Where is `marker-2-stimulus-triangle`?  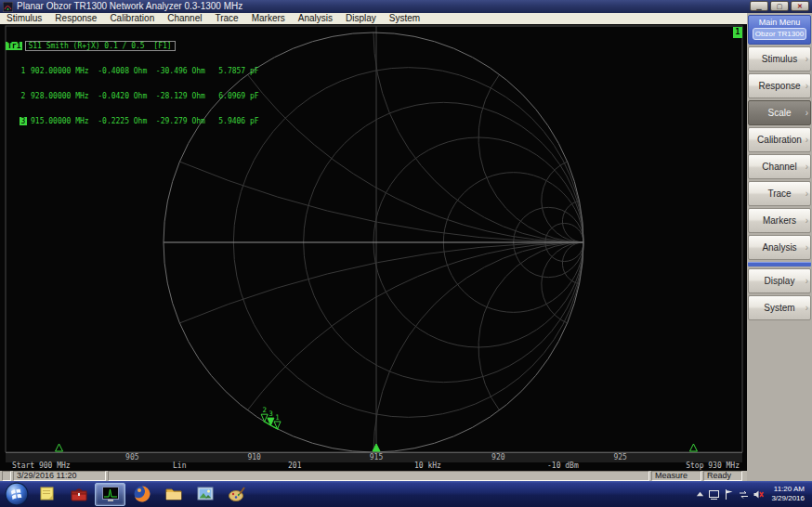 marker-2-stimulus-triangle is located at coordinates (693, 448).